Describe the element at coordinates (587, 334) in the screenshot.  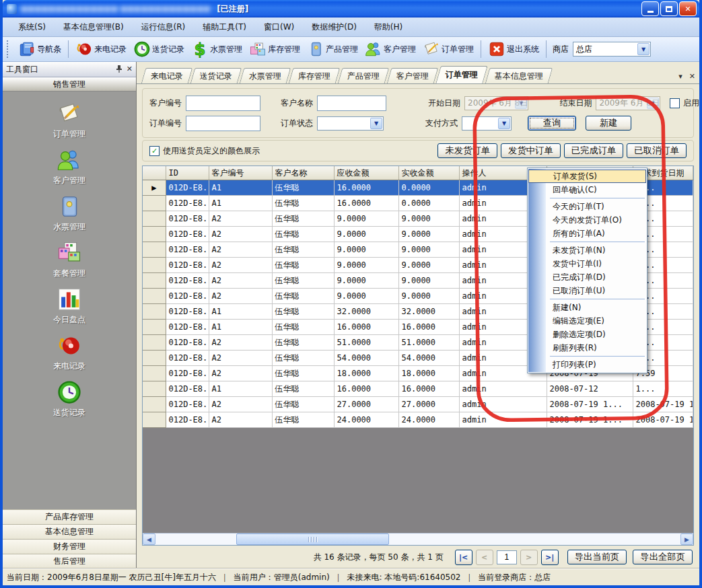
I see `context-menu-item: 删除选定项(D)` at that location.